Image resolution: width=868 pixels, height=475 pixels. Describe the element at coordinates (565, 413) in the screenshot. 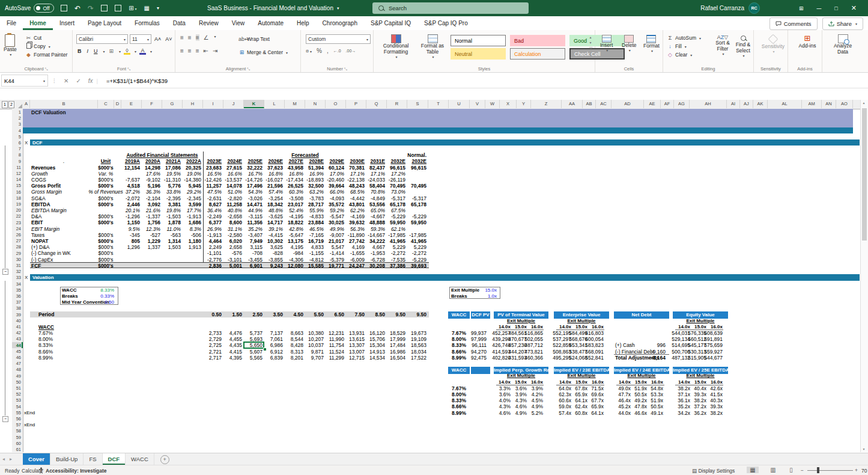

I see `cell: 57.4x` at that location.